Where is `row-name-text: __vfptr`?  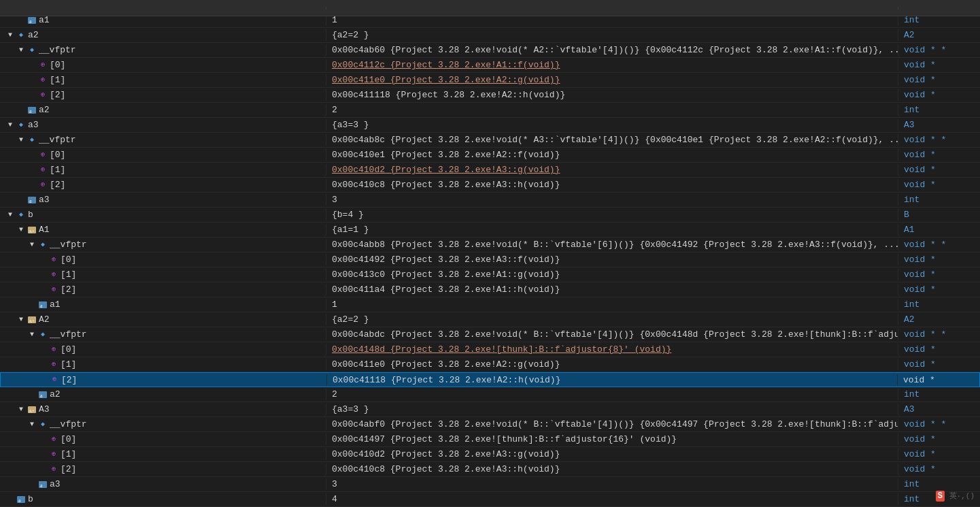
row-name-text: __vfptr is located at coordinates (68, 245).